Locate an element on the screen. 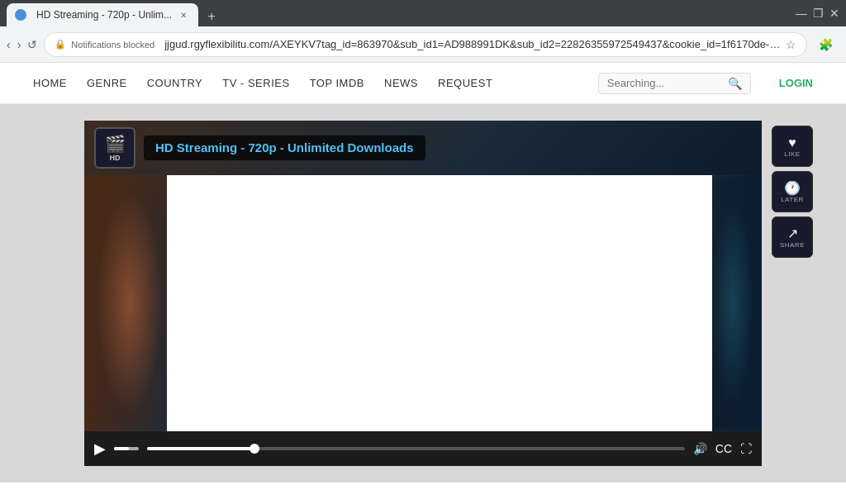  side-buttons: ♥ LIKE 🕐 LATER ↗ SHARE is located at coordinates (792, 192).